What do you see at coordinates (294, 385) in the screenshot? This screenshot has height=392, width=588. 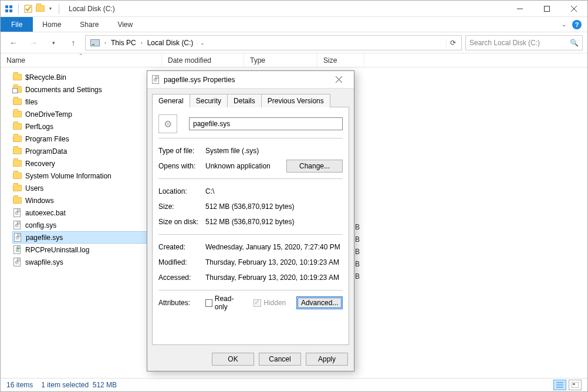 I see `status-bar: 16 items 1 item selected 512 MB` at bounding box center [294, 385].